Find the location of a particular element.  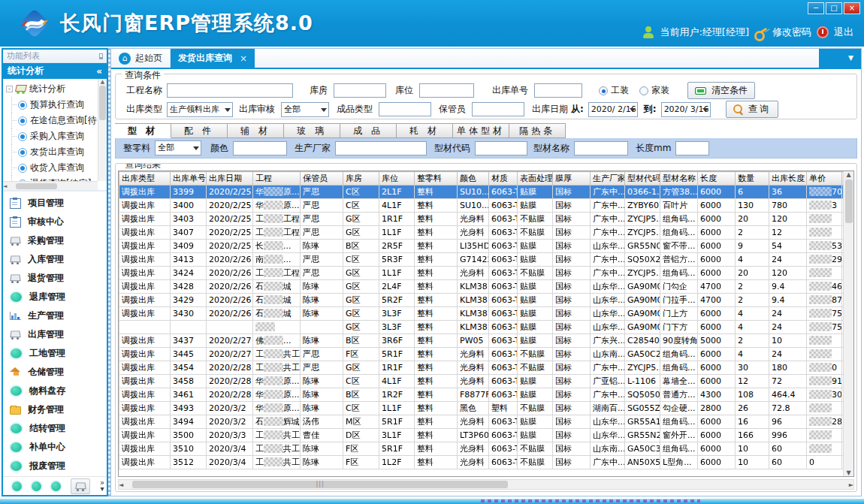

column-header: 库房 is located at coordinates (361, 179).